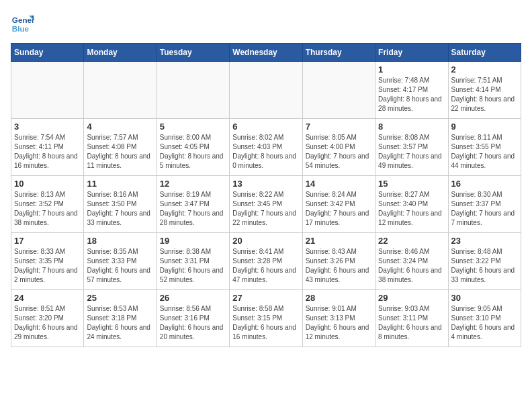 This screenshot has height=411, width=532. I want to click on day-number: 19, so click(193, 240).